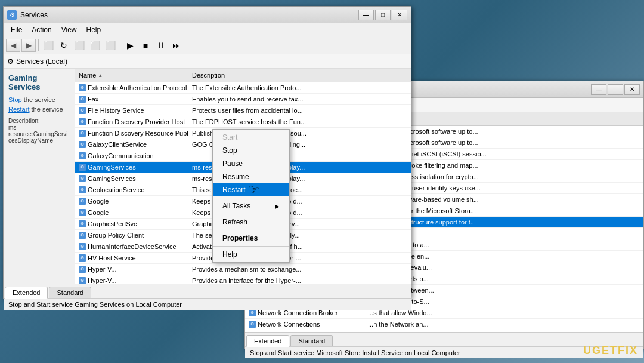 This screenshot has height=363, width=644. What do you see at coordinates (243, 122) in the screenshot?
I see `table-row: ⚙ Function Discovery Provider Host The F…` at bounding box center [243, 122].